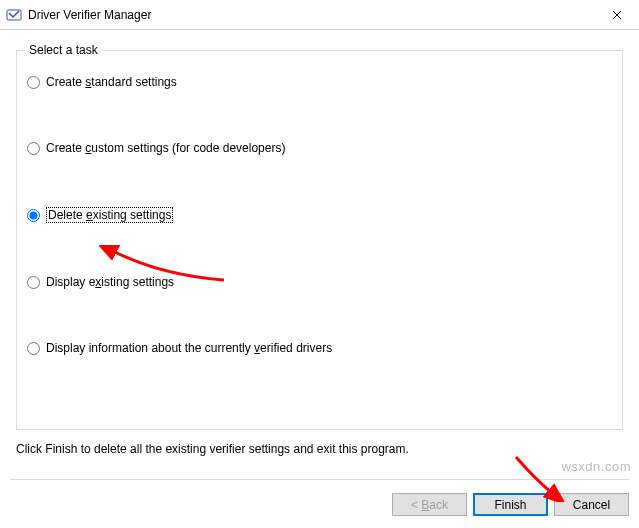  What do you see at coordinates (64, 50) in the screenshot?
I see `groupbox-title: Select a task` at bounding box center [64, 50].